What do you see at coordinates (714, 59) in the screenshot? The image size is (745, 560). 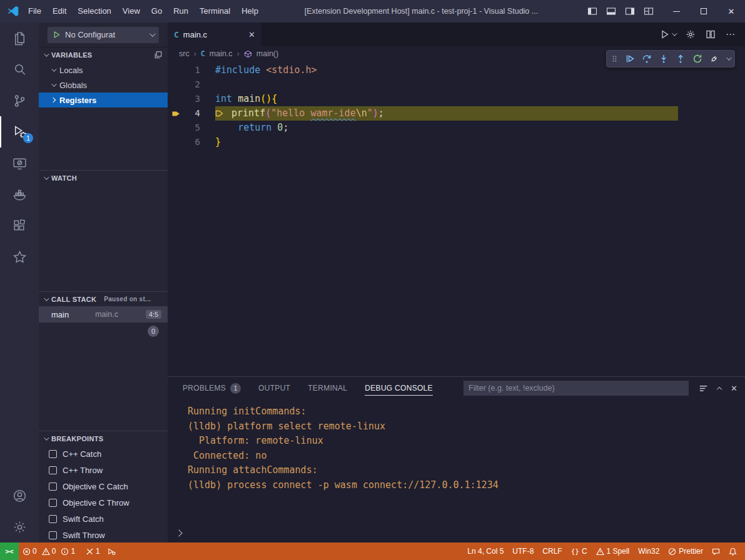 I see `disconnect-icon` at bounding box center [714, 59].